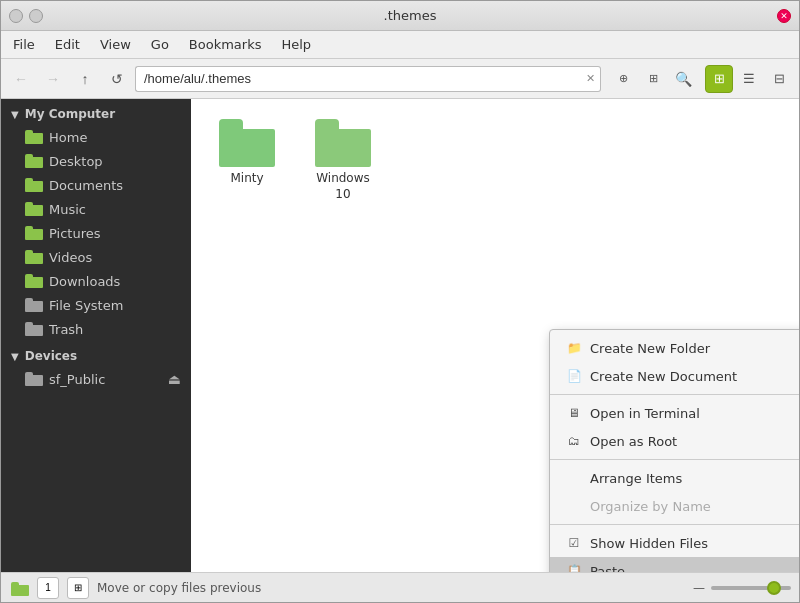  I want to click on title-bar: .themes ✕, so click(400, 16).